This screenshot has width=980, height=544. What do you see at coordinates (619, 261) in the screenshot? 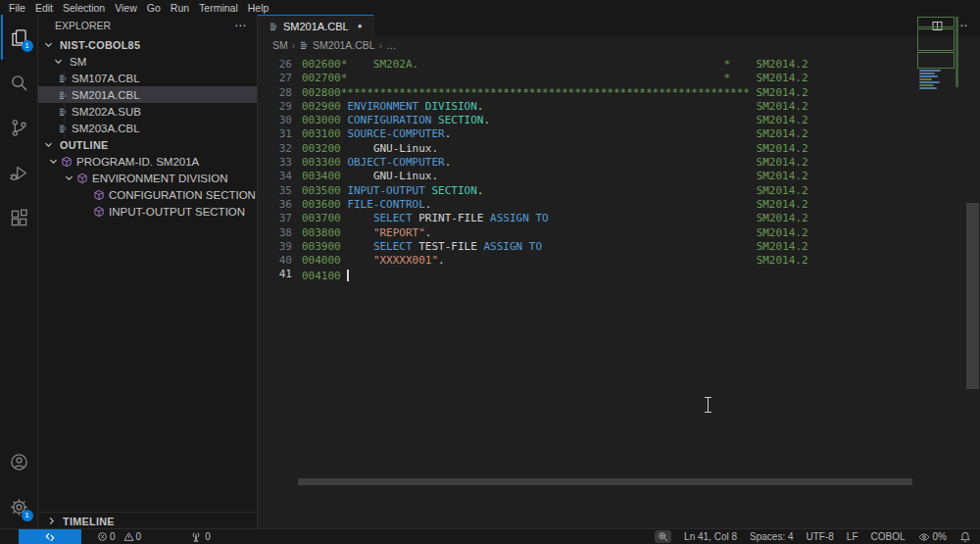
I see `code-line-40: 40004000 "XXXXX001". SM2014.2` at bounding box center [619, 261].